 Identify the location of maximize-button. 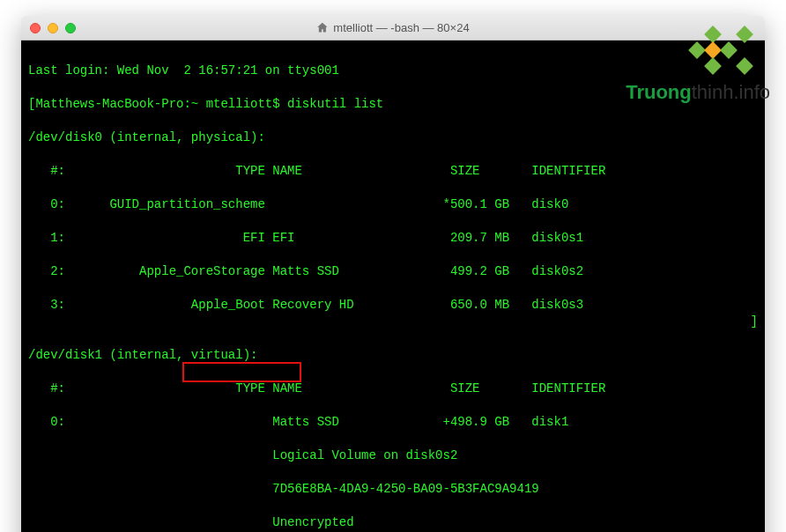
(70, 28).